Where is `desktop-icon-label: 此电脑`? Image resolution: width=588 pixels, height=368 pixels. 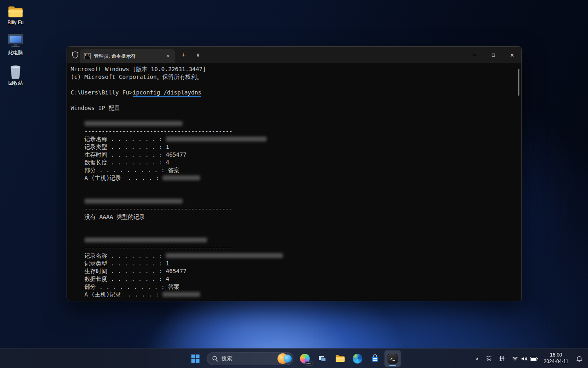 desktop-icon-label: 此电脑 is located at coordinates (16, 53).